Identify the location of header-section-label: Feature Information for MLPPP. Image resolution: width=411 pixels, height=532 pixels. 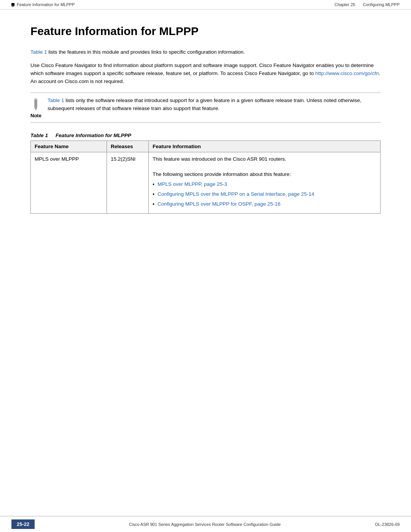
(46, 5).